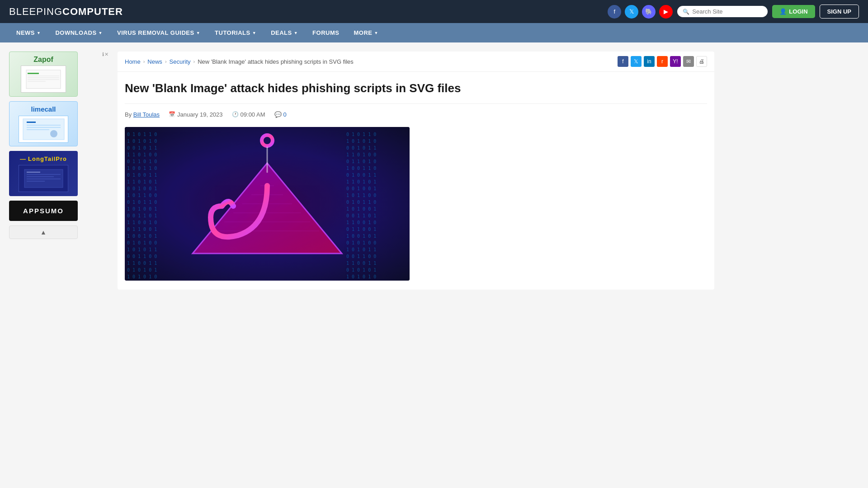 Image resolution: width=868 pixels, height=488 pixels. I want to click on article-meta: By Bill Toulas 📅 January 19, 2023 🕐 09:0…, so click(416, 115).